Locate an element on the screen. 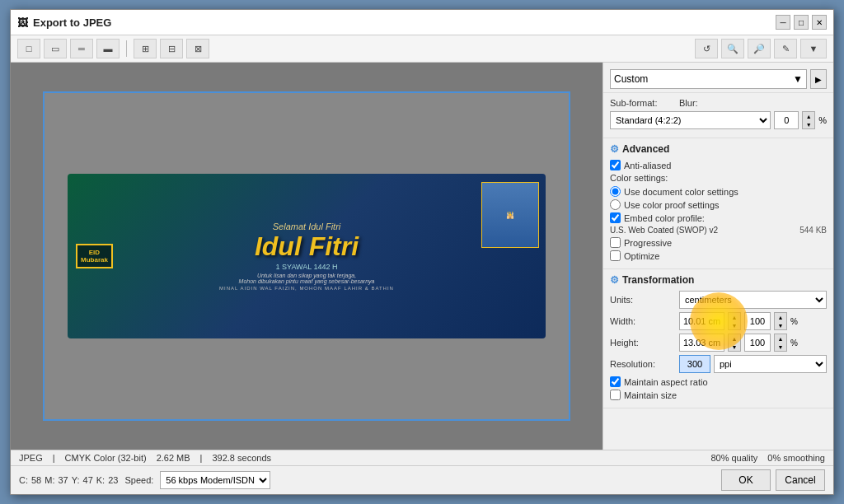 The image size is (844, 504). anti-aliased-label: Anti-aliased is located at coordinates (648, 166).